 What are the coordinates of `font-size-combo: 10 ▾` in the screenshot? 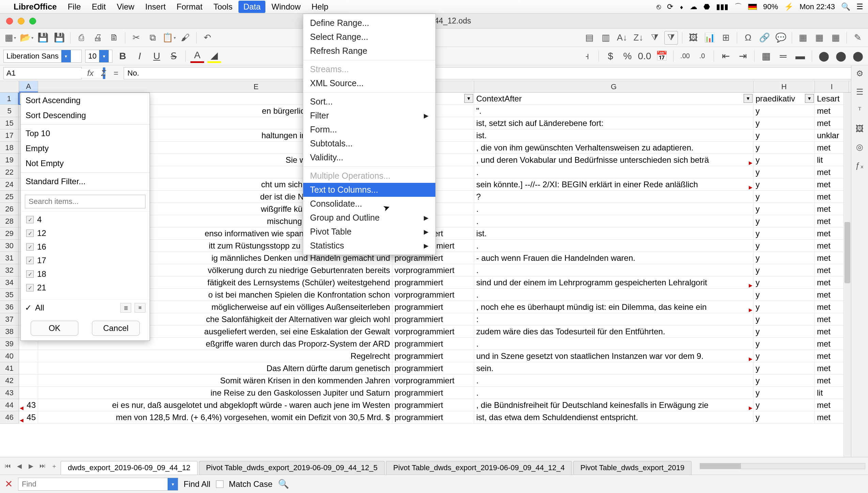 It's located at (99, 56).